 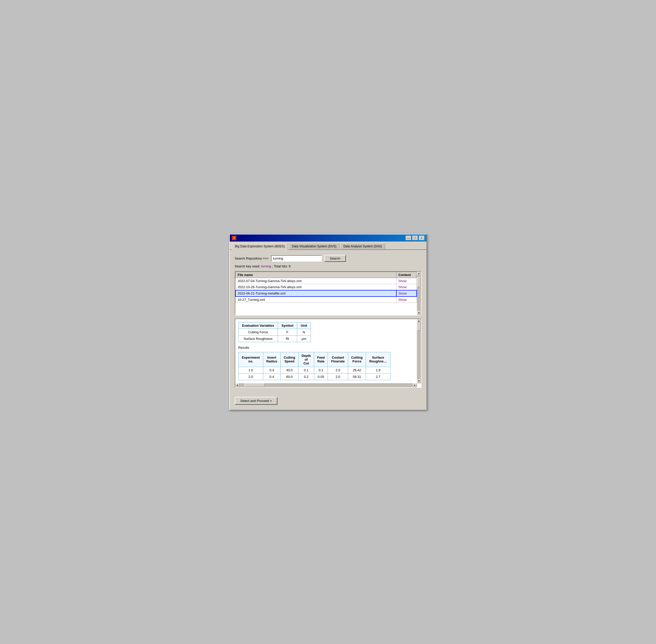 I want to click on data-scroll-down-button: ▼, so click(x=419, y=381).